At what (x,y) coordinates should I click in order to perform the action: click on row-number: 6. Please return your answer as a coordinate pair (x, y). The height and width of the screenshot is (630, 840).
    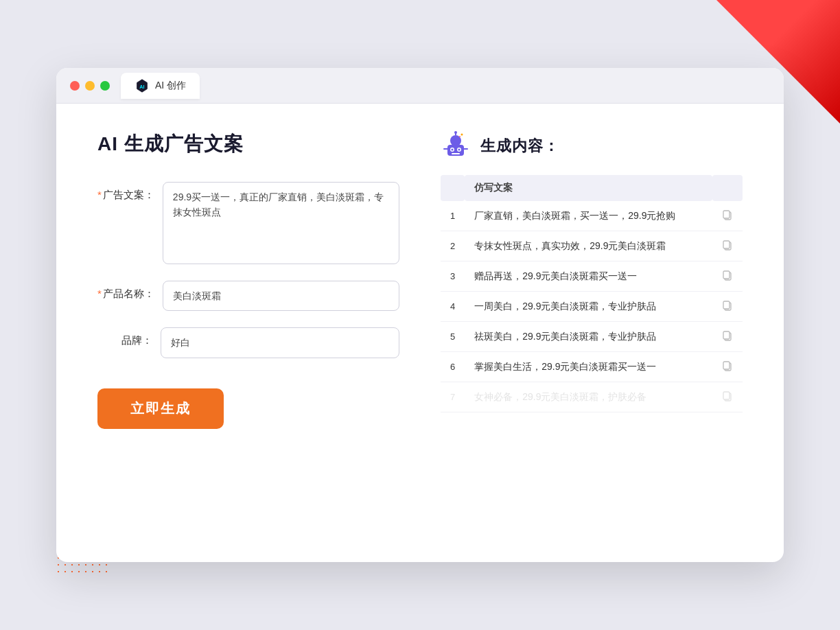
    Looking at the image, I should click on (453, 367).